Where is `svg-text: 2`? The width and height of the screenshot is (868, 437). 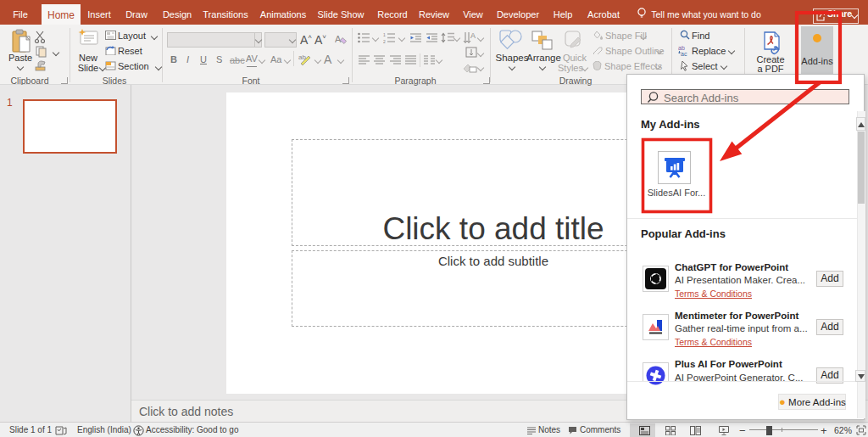
svg-text: 2 is located at coordinates (385, 42).